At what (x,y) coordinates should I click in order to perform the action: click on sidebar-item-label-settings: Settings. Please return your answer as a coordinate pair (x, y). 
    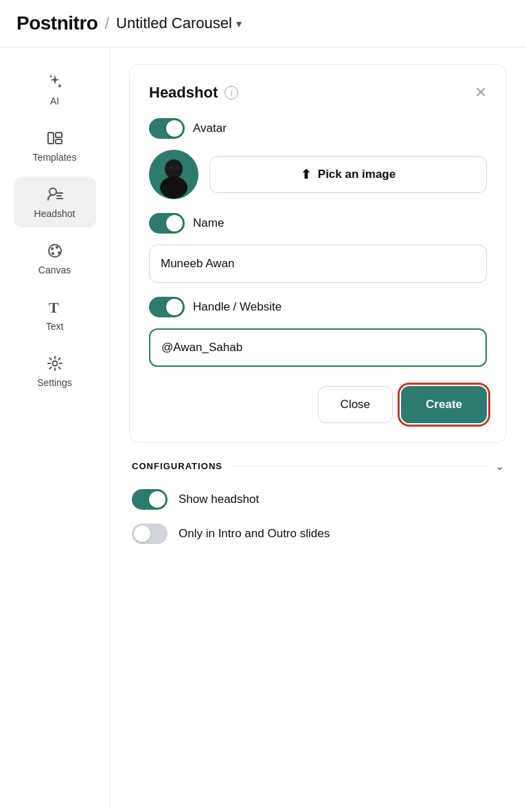
    Looking at the image, I should click on (55, 383).